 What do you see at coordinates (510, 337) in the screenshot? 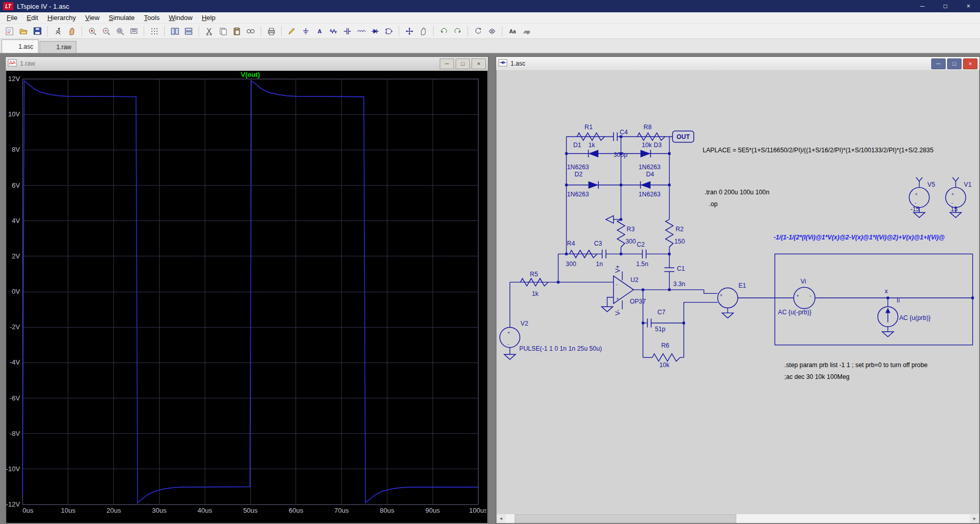
I see `component-V2: +-` at bounding box center [510, 337].